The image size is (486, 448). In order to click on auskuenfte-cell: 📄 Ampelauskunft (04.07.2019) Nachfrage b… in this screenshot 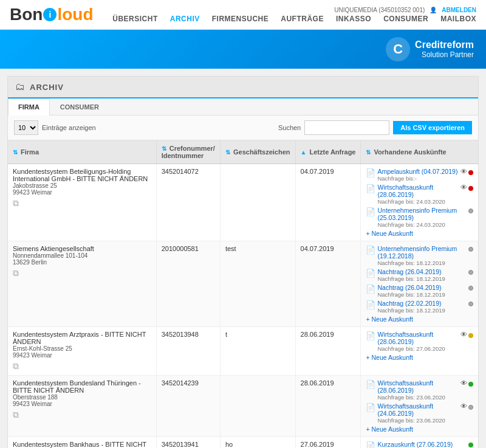, I will do `click(419, 203)`.